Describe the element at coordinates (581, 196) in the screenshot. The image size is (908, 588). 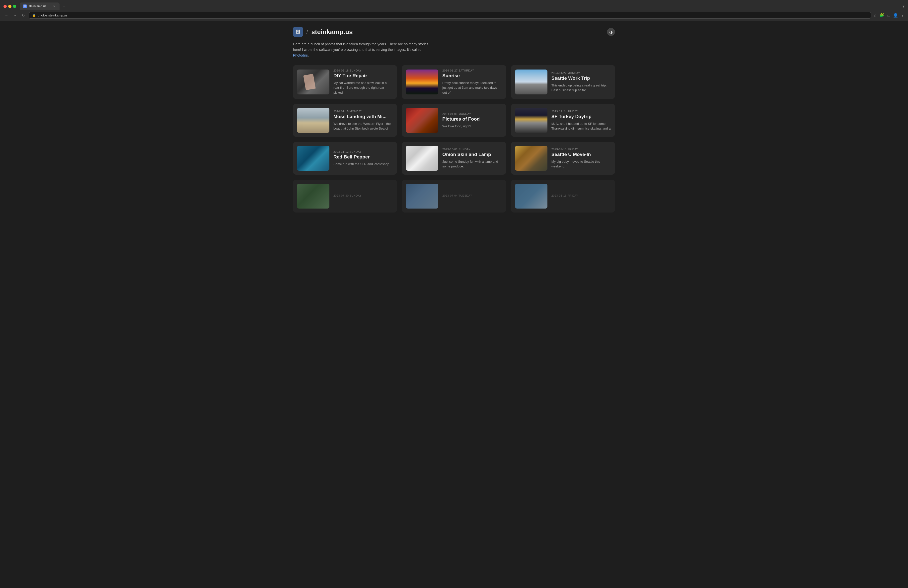
I see `card-info: 2023-06-16 FRIDAY` at that location.